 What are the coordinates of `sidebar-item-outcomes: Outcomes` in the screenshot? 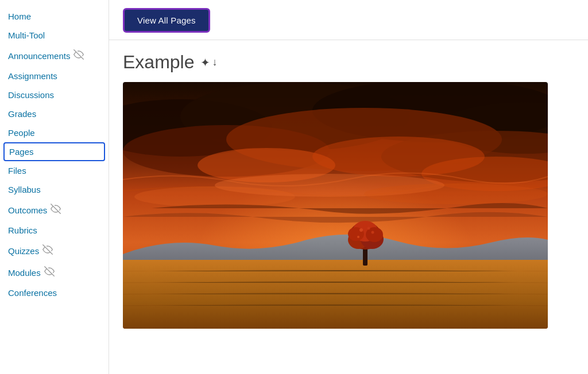 It's located at (54, 210).